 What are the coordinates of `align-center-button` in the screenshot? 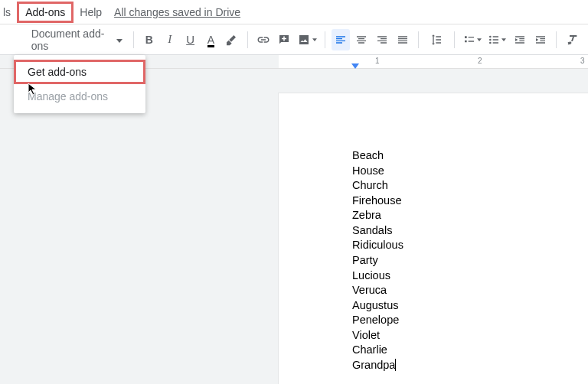 It's located at (361, 40).